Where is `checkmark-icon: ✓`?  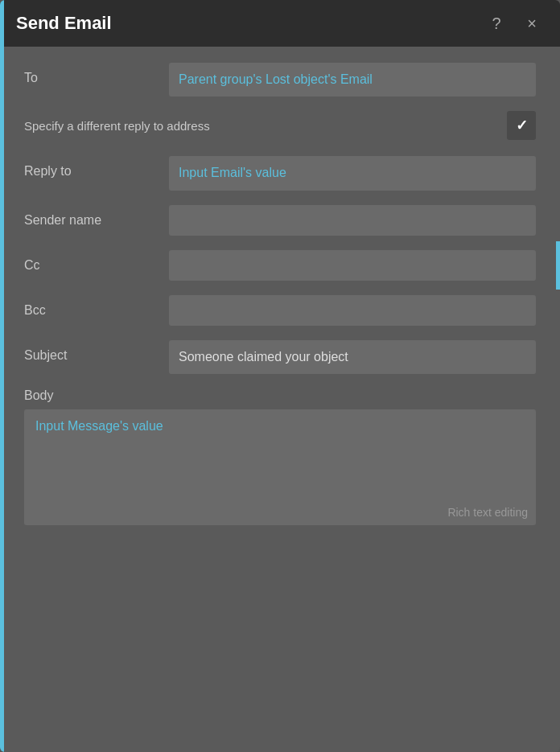 checkmark-icon: ✓ is located at coordinates (521, 125).